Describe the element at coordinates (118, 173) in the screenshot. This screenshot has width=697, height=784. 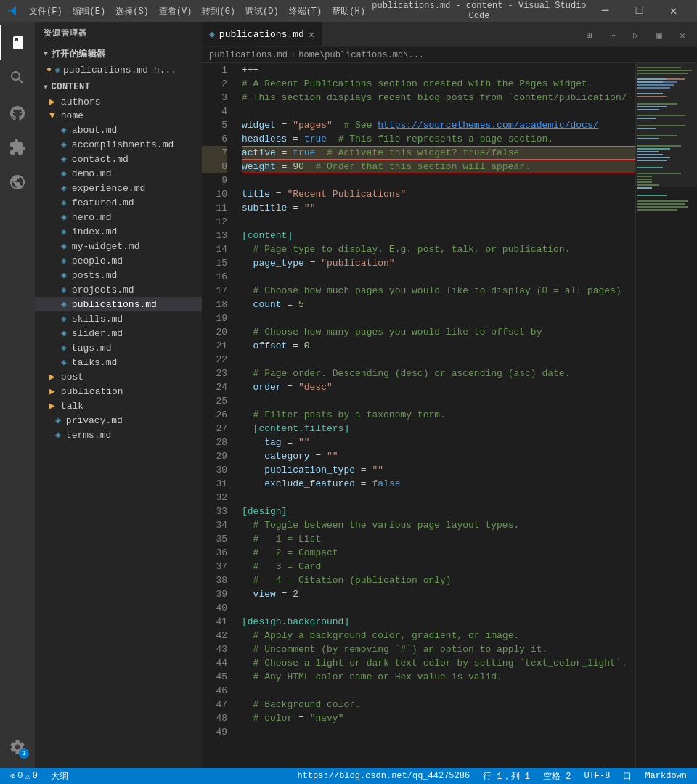
I see `file-demo: ◈ demo.md` at that location.